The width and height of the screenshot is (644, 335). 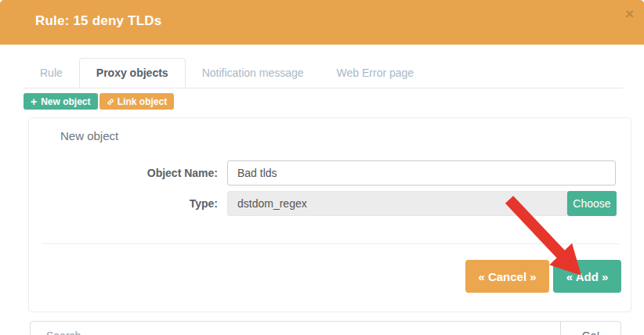 What do you see at coordinates (397, 204) in the screenshot?
I see `type-input` at bounding box center [397, 204].